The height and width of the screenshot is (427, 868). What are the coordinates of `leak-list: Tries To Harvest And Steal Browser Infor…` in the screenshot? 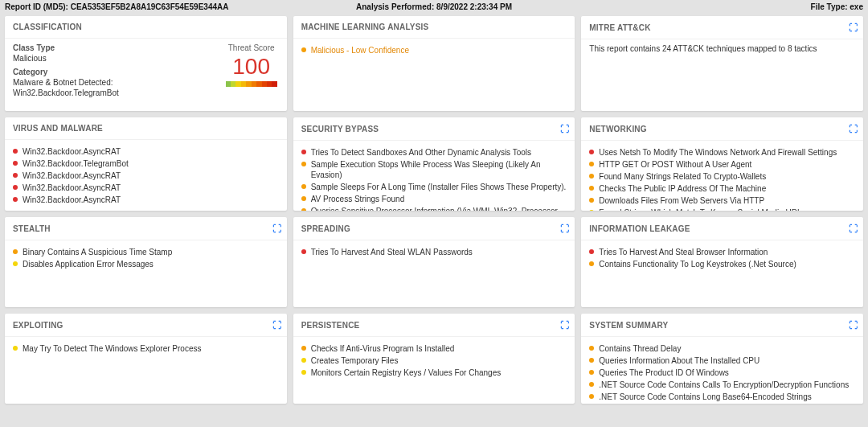 It's located at (722, 258).